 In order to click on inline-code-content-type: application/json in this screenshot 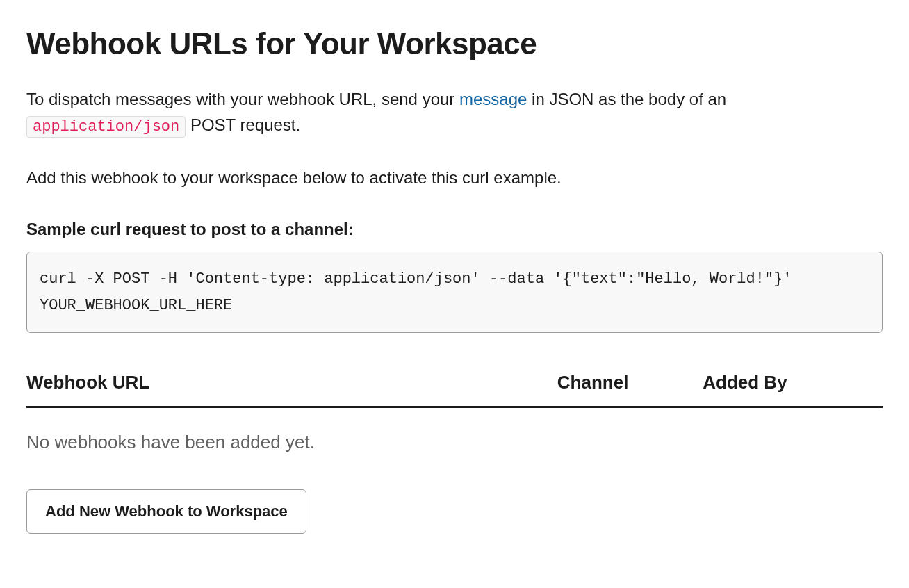, I will do `click(106, 126)`.